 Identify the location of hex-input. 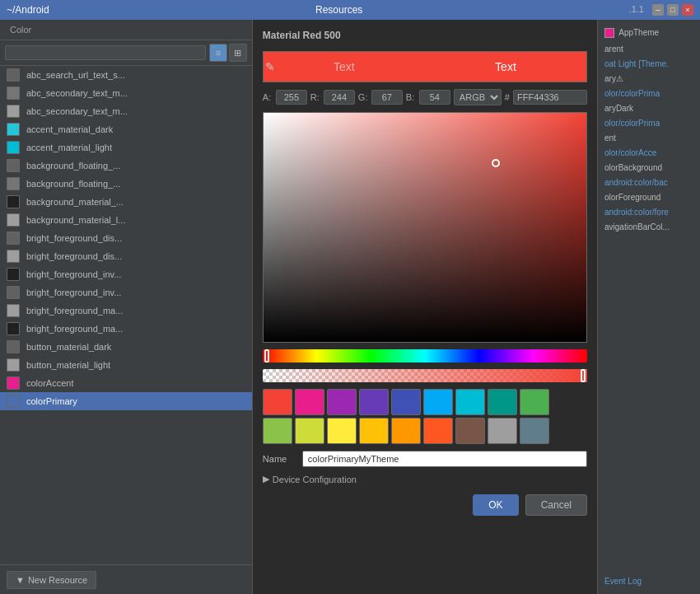
(550, 97).